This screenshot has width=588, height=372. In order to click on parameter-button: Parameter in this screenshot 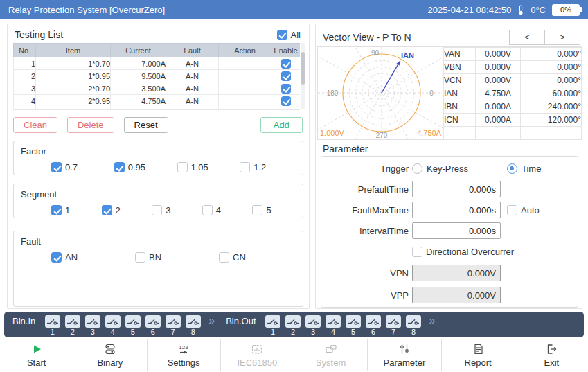, I will do `click(404, 355)`.